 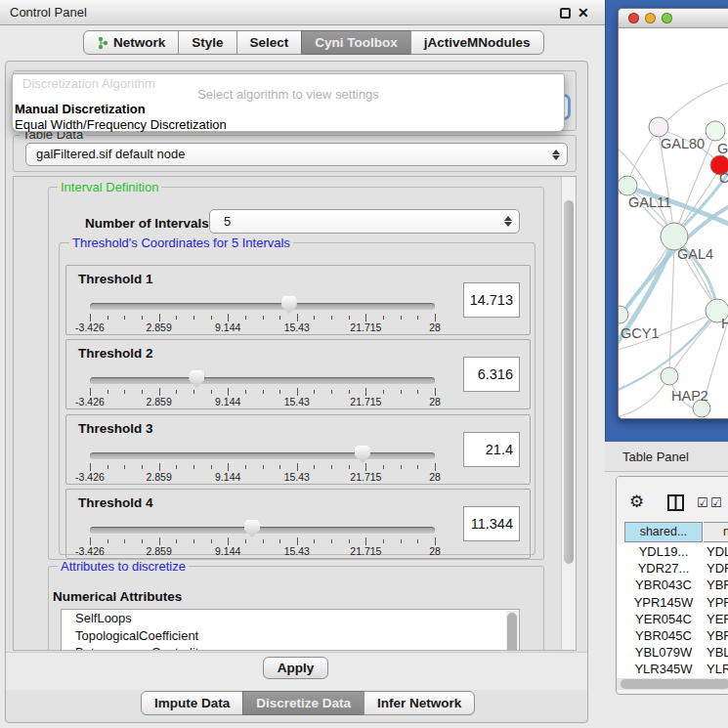 What do you see at coordinates (672, 653) in the screenshot?
I see `table-row: YBL079WYBL0` at bounding box center [672, 653].